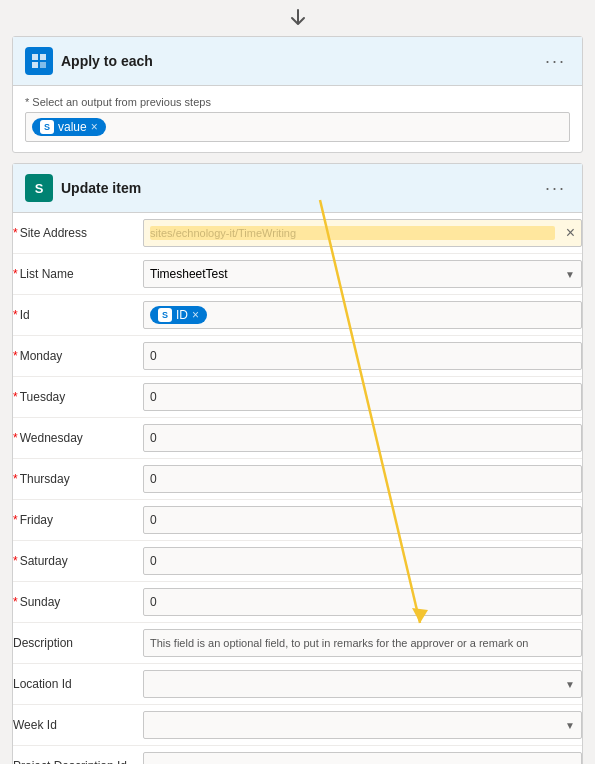 This screenshot has height=764, width=595. What do you see at coordinates (362, 725) in the screenshot?
I see `week-id-select: ▼` at bounding box center [362, 725].